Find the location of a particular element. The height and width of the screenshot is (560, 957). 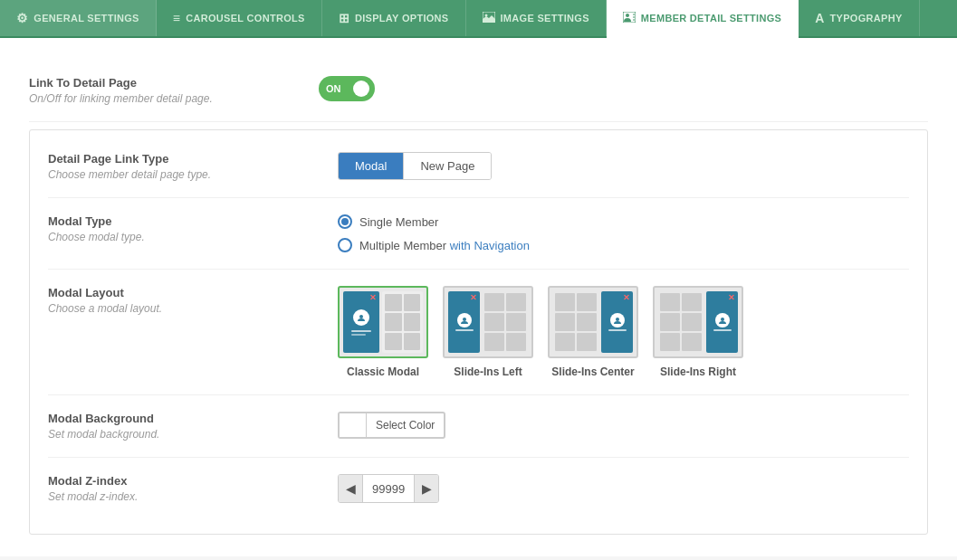

modal-layout-control: ✓ ✕ is located at coordinates (623, 332).